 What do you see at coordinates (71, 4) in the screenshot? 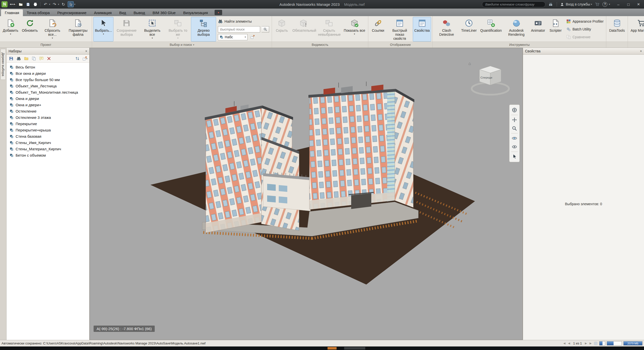
I see `select-tool-icon` at bounding box center [71, 4].